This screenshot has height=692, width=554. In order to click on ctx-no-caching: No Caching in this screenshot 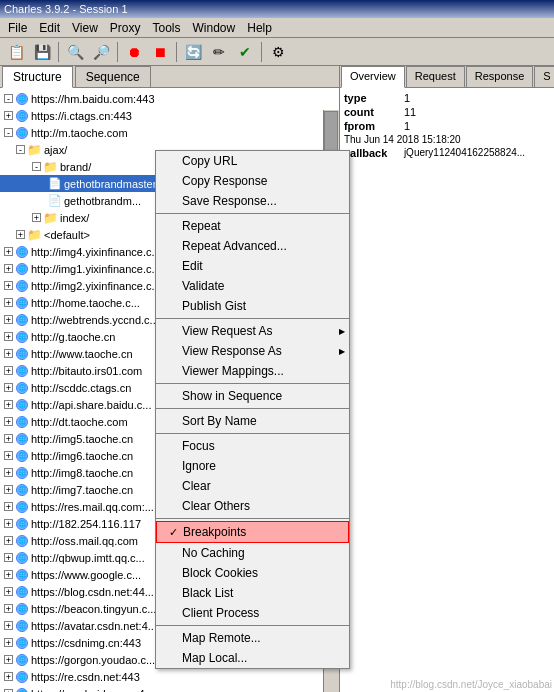, I will do `click(252, 553)`.